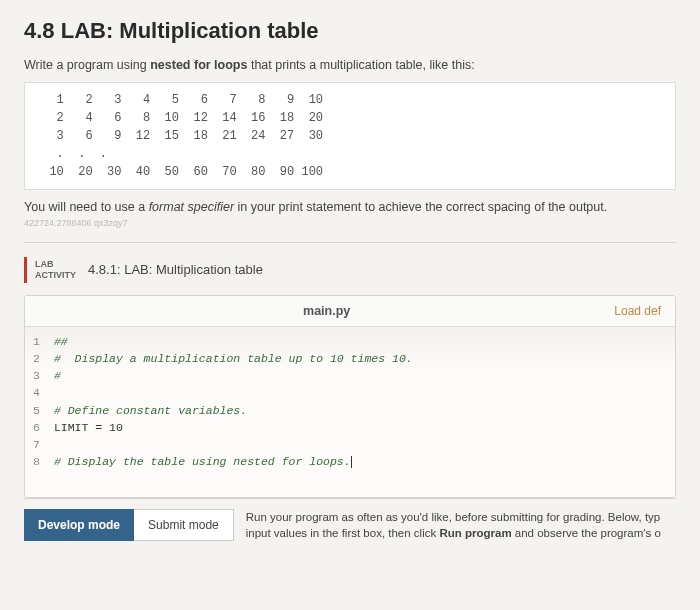 This screenshot has width=700, height=610. What do you see at coordinates (56, 276) in the screenshot?
I see `lab-badge-line2: ACTIVITY` at bounding box center [56, 276].